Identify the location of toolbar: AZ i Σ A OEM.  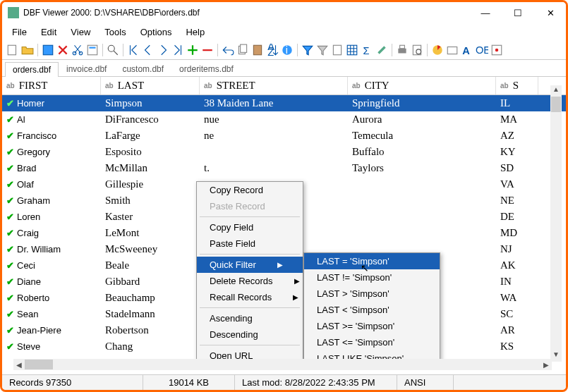
(284, 50).